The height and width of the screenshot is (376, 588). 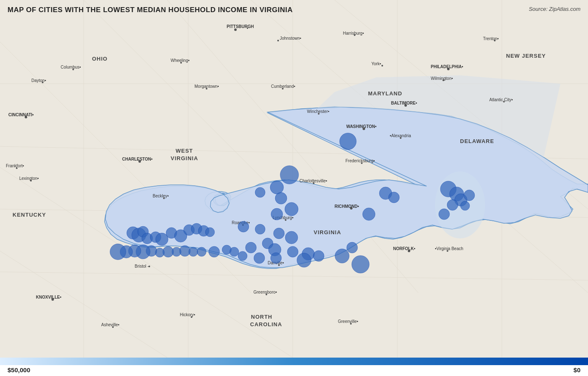 I want to click on svg-text: NORFOLK•, so click(x=404, y=248).